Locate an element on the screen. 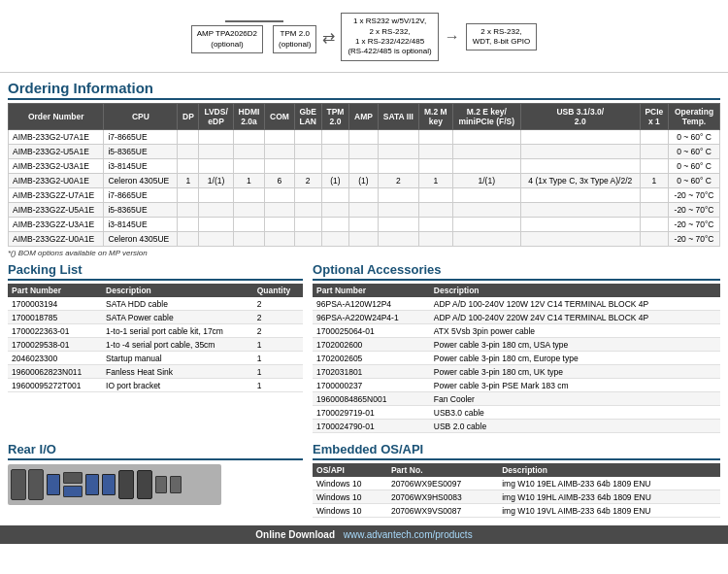 This screenshot has width=728, height=574. footer-url: www.advantech.com/products is located at coordinates (408, 534).